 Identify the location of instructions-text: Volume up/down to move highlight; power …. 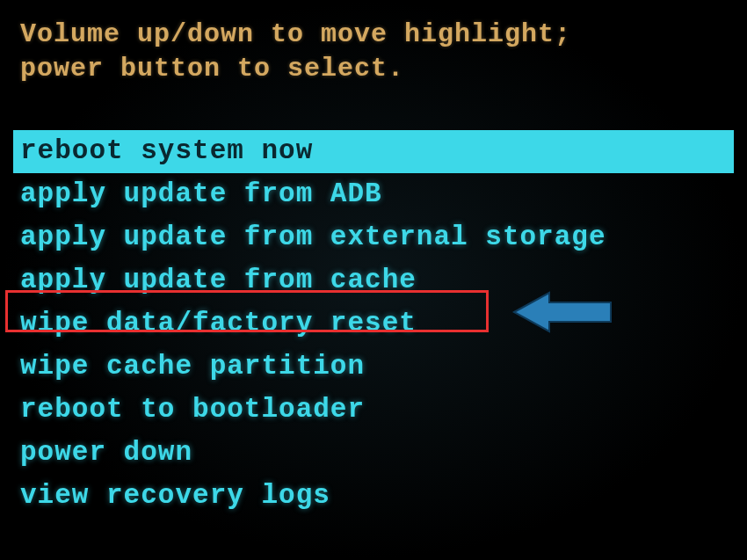
(374, 52).